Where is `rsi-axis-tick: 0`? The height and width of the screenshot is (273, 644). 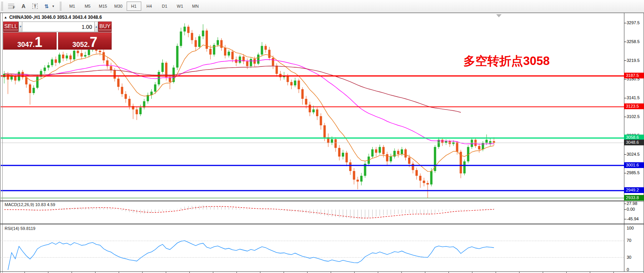 rsi-axis-tick: 0 is located at coordinates (635, 270).